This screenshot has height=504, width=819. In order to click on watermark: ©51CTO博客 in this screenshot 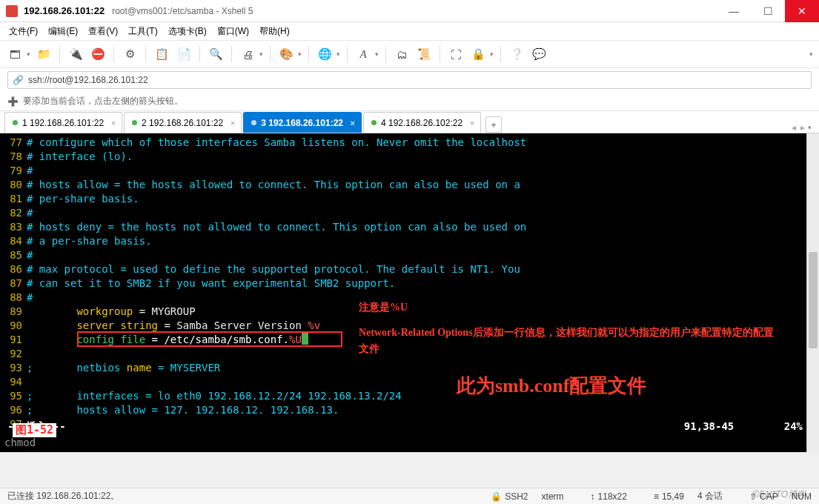, I will do `click(780, 495)`.